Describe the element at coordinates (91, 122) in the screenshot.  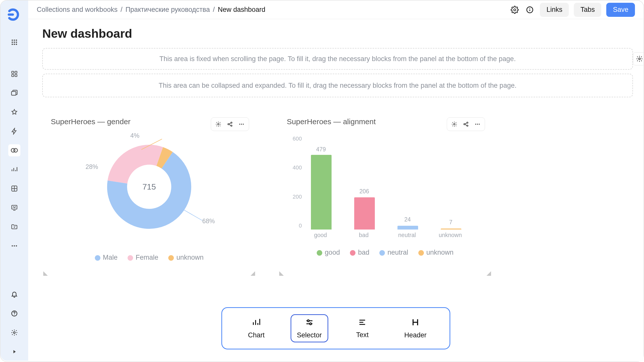
I see `card-gender-title: SuperHeroes — gender` at that location.